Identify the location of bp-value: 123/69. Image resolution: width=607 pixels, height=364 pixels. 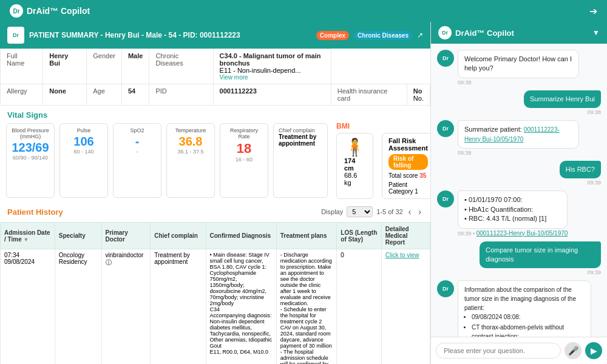
(30, 148).